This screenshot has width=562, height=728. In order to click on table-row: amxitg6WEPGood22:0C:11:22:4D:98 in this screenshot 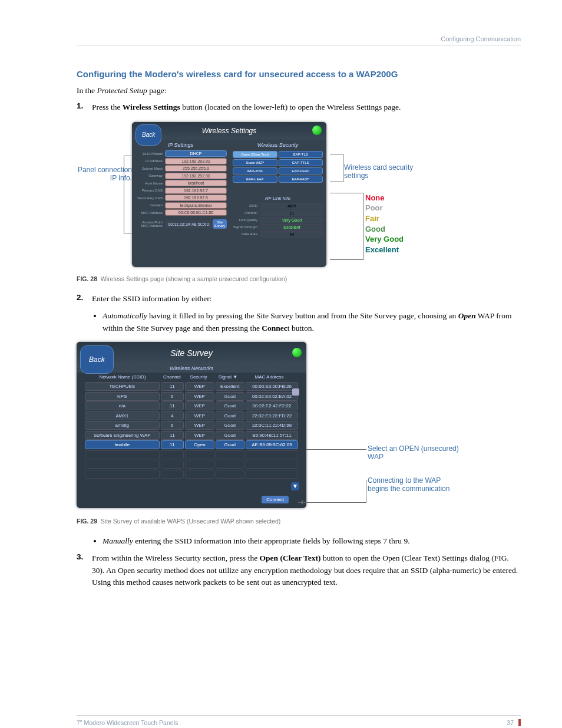, I will do `click(191, 426)`.